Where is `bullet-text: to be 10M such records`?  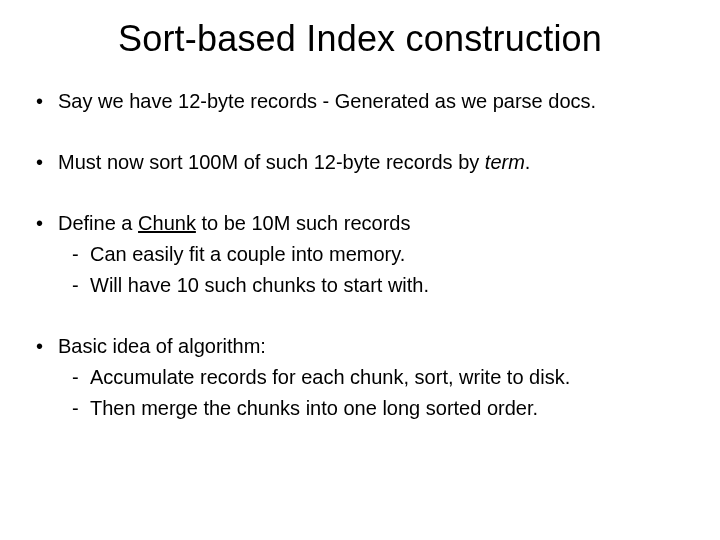
bullet-text: to be 10M such records is located at coordinates (304, 223).